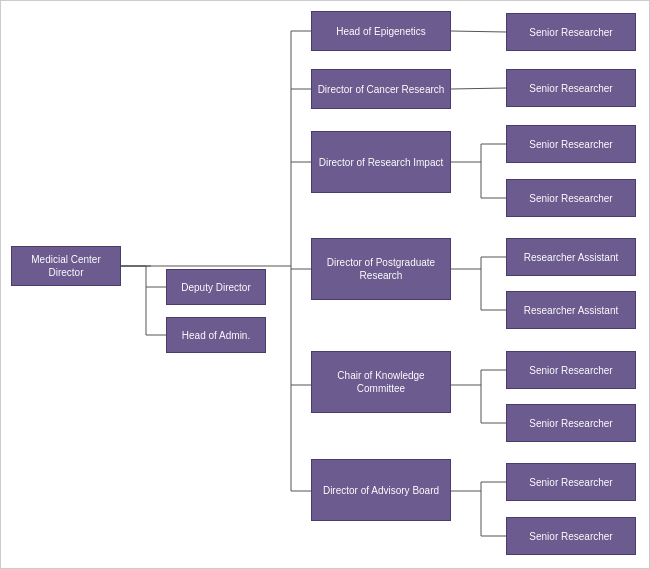  I want to click on head-of-admin-node: Head of Admin., so click(216, 335).